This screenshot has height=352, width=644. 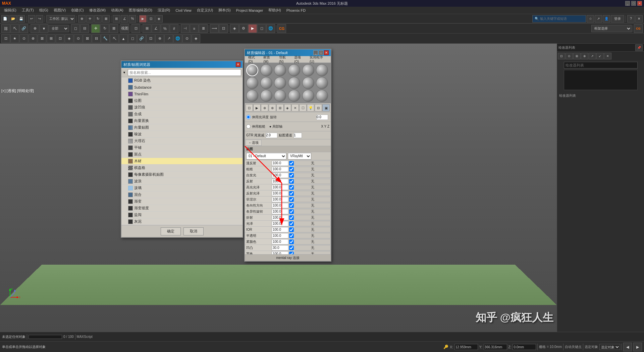 What do you see at coordinates (40, 19) in the screenshot?
I see `redo-btn: ↪` at bounding box center [40, 19].